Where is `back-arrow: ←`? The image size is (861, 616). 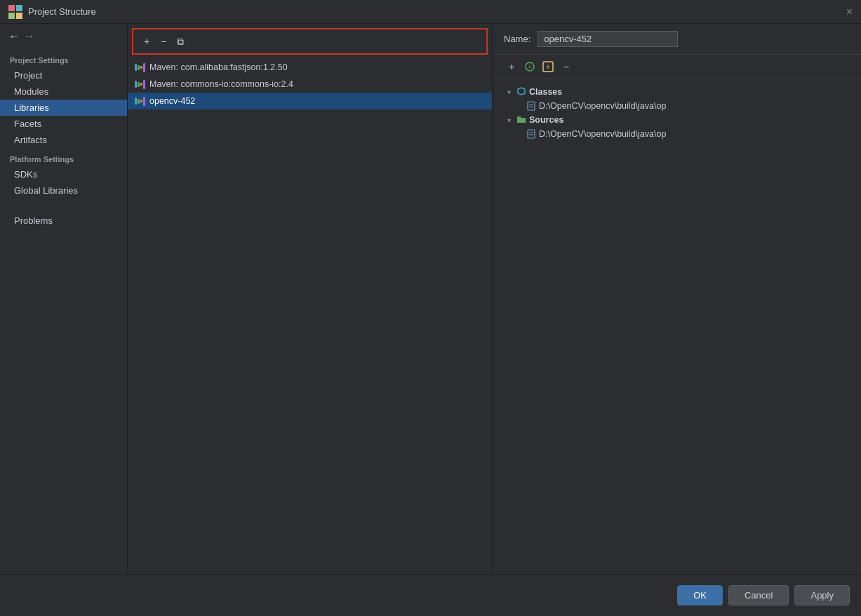 back-arrow: ← is located at coordinates (14, 36).